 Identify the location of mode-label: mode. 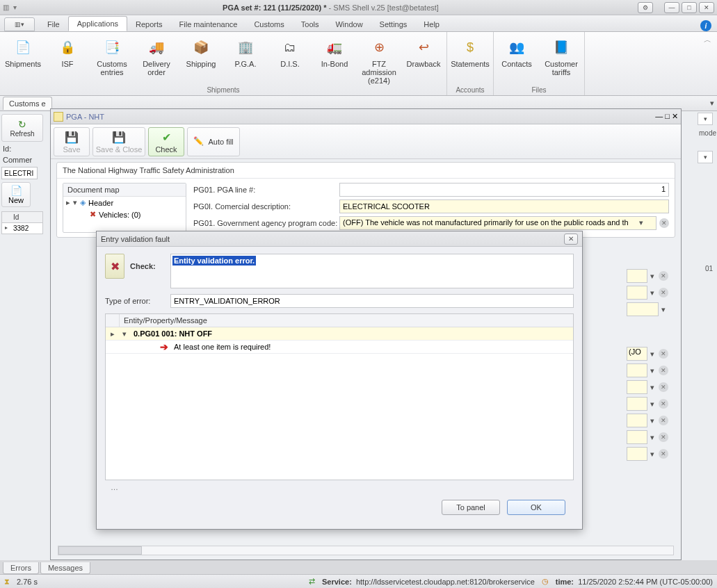
(707, 133).